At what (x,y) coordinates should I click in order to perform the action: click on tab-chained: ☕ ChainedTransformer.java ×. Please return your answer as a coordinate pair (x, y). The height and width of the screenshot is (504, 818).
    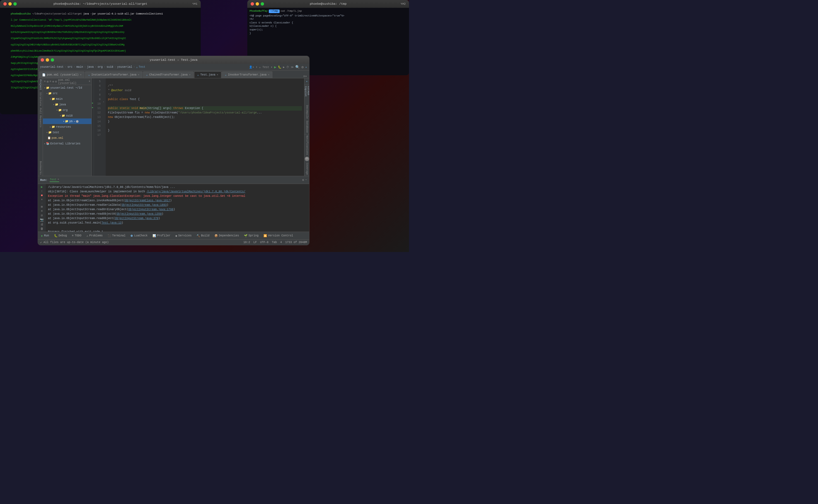
    Looking at the image, I should click on (168, 75).